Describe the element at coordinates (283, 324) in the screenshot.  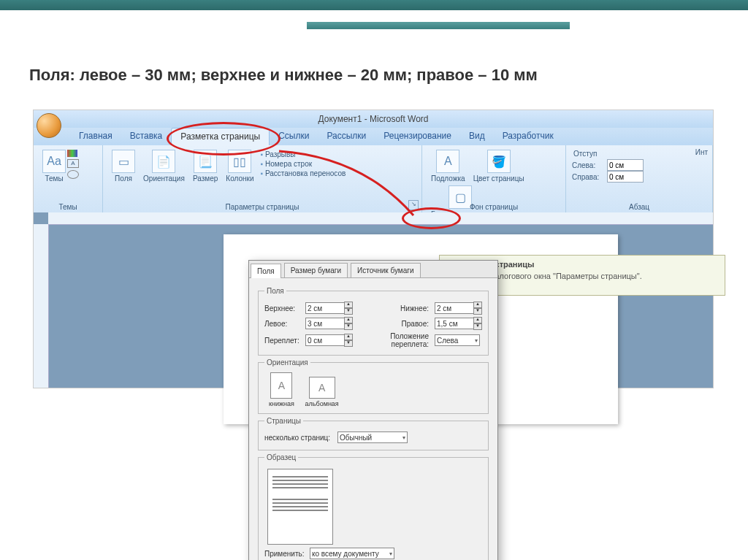
I see `margin-left-label: Левое:` at that location.